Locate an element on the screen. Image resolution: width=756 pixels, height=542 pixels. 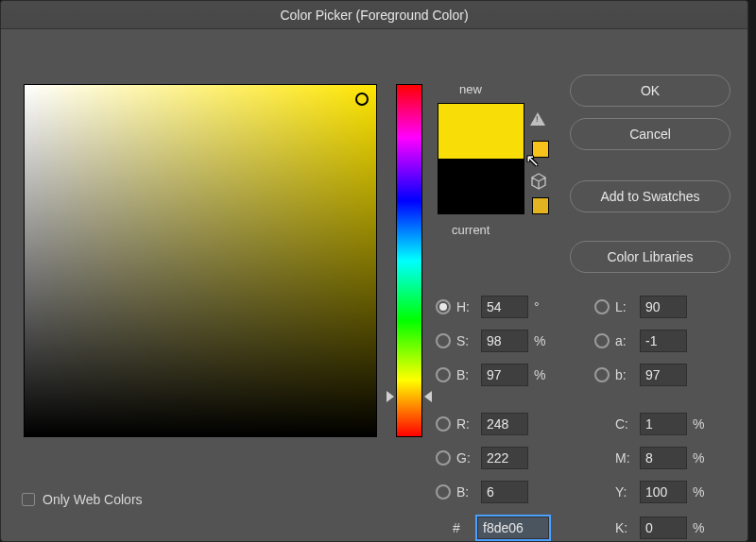
hue-slider is located at coordinates (409, 261).